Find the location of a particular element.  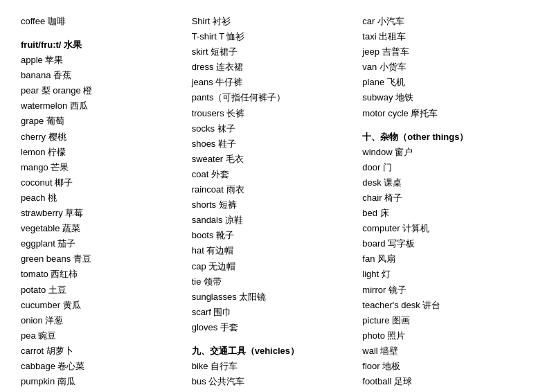

list-item: hat 有边帽 is located at coordinates (274, 251).